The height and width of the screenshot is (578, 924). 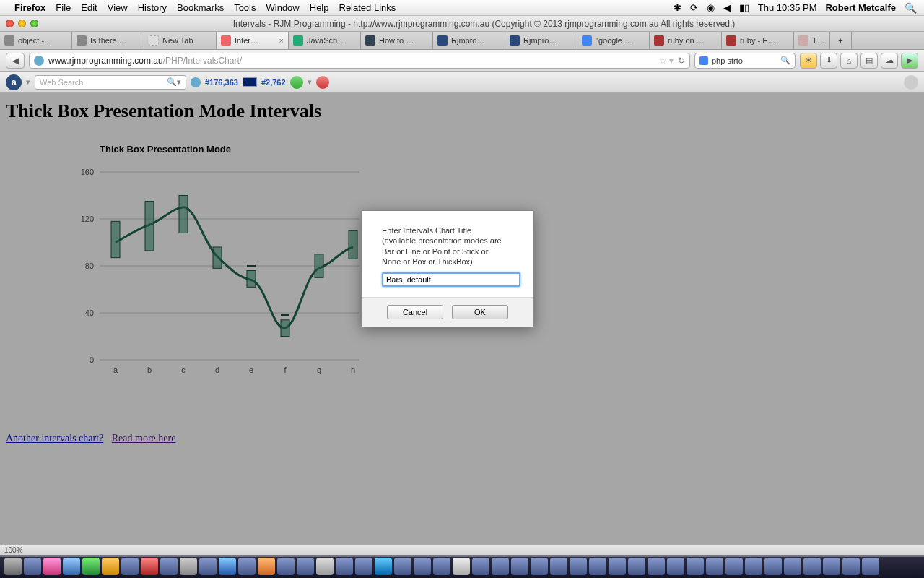 I want to click on back-button: ◀, so click(x=15, y=61).